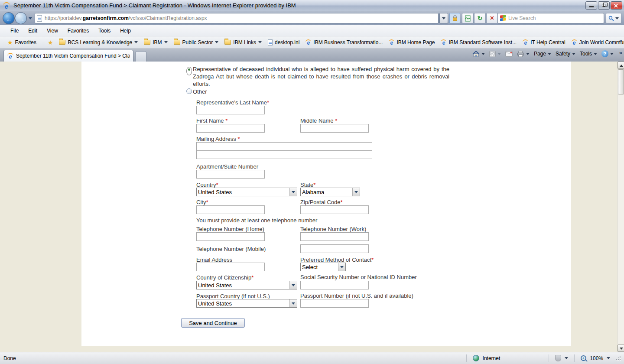 The width and height of the screenshot is (624, 364). Describe the element at coordinates (196, 42) in the screenshot. I see `favorites-folder-public-sector: Public Sector` at that location.